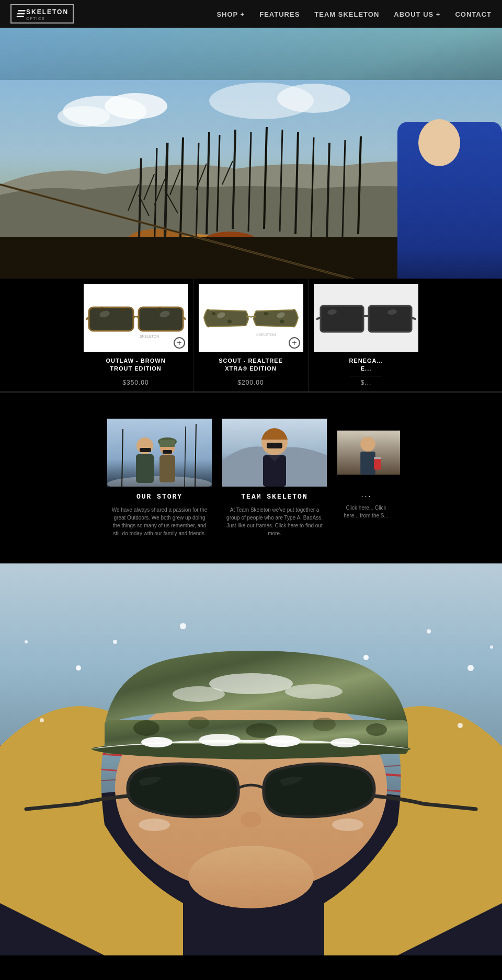 The image size is (502, 980). Describe the element at coordinates (275, 453) in the screenshot. I see `team-skeleton-image` at that location.